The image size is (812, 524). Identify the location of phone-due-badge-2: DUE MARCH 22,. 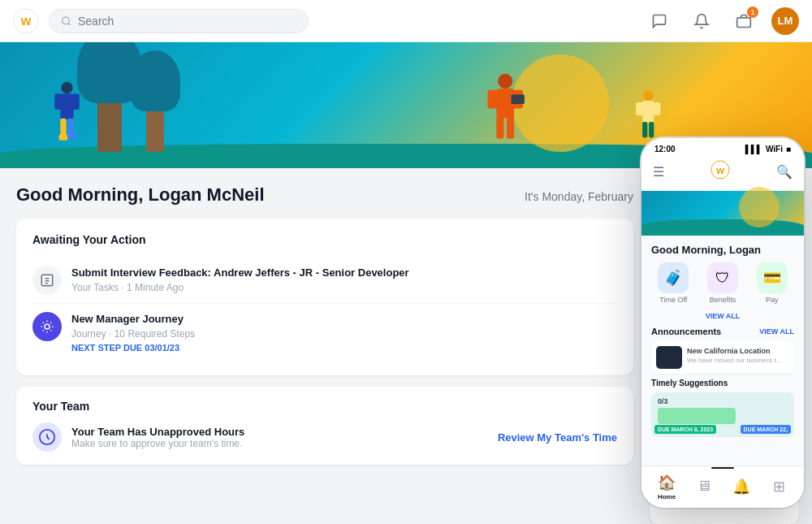
(766, 429).